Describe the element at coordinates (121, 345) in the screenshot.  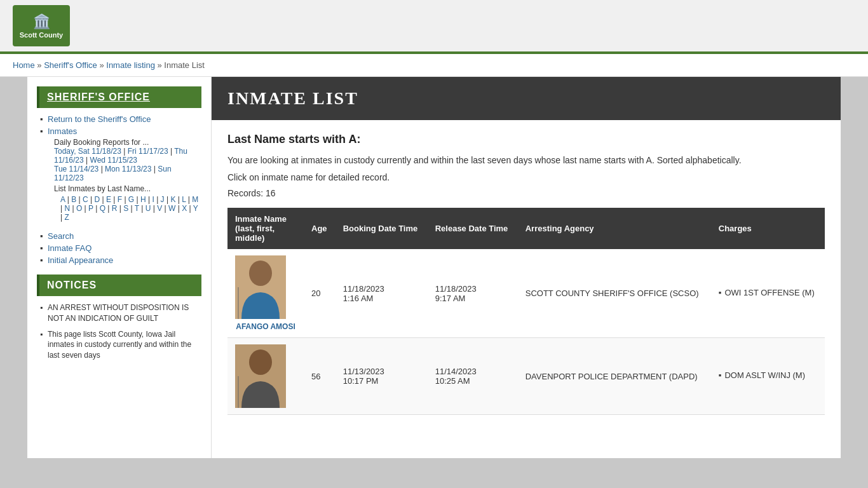
I see `notice-item-2: This page lists Scott County, Iowa Jail …` at that location.